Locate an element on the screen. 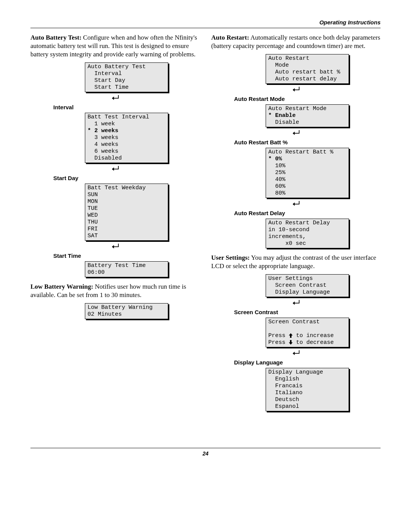 The height and width of the screenshot is (532, 411). lcd-auto-battery-test-menu: Auto Battery Test Interval Start Day Sta… is located at coordinates (126, 77).